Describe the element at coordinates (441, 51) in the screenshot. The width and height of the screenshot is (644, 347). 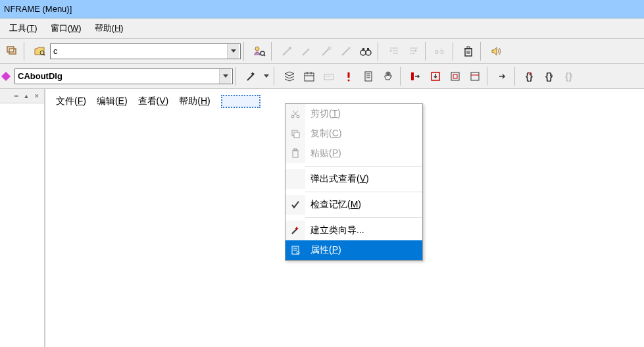
I see `ab-icon: a·b` at that location.